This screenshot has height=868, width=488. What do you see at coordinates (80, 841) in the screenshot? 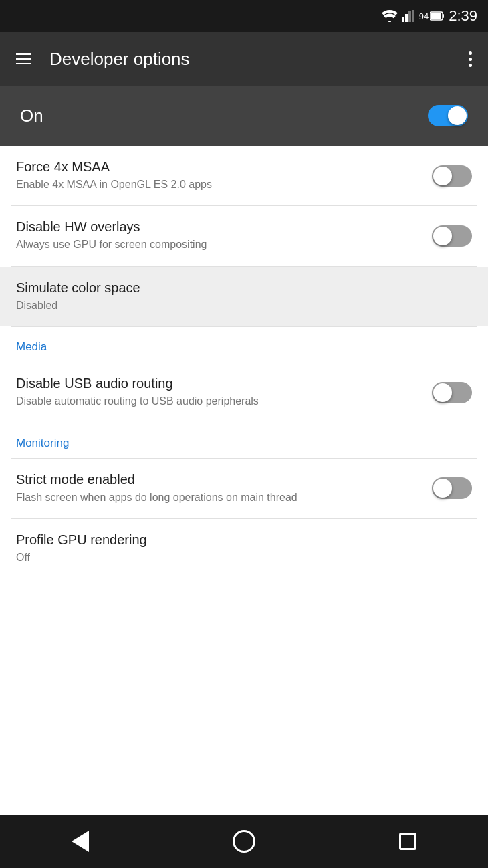
I see `back-button` at bounding box center [80, 841].